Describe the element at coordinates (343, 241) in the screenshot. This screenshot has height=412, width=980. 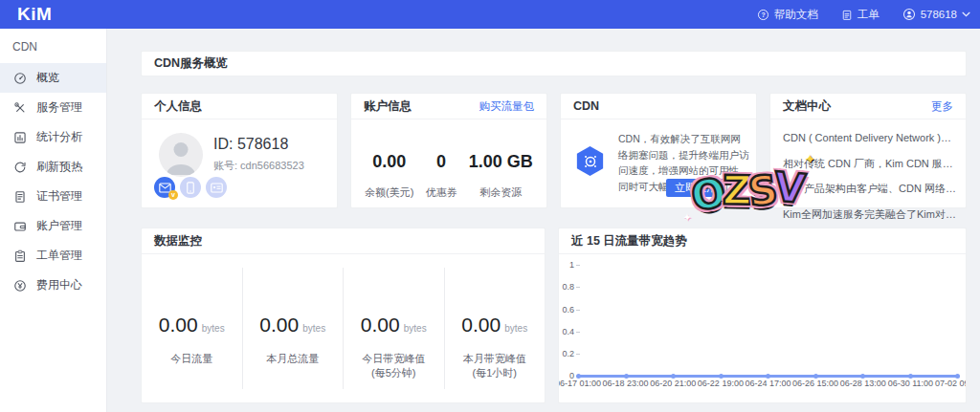
I see `data-monitor-header: 数据监控` at that location.